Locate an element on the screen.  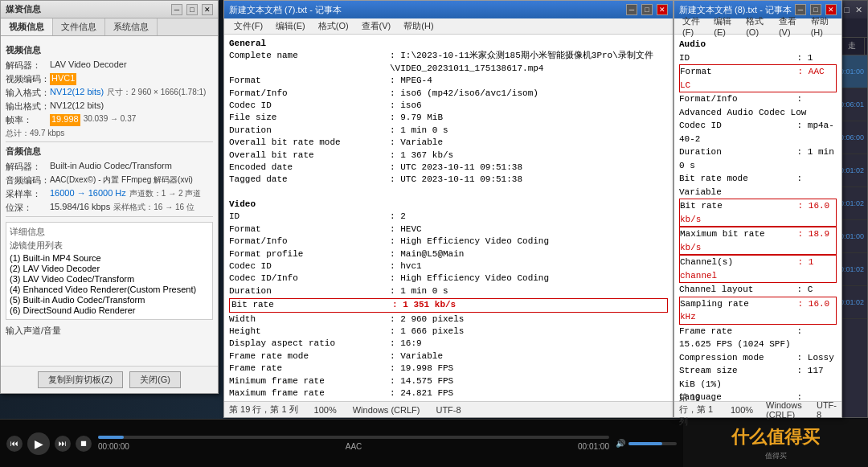
complete-name-field: Complete name : I:\2023-10-11米家众测185期小米智… is located at coordinates (448, 63).